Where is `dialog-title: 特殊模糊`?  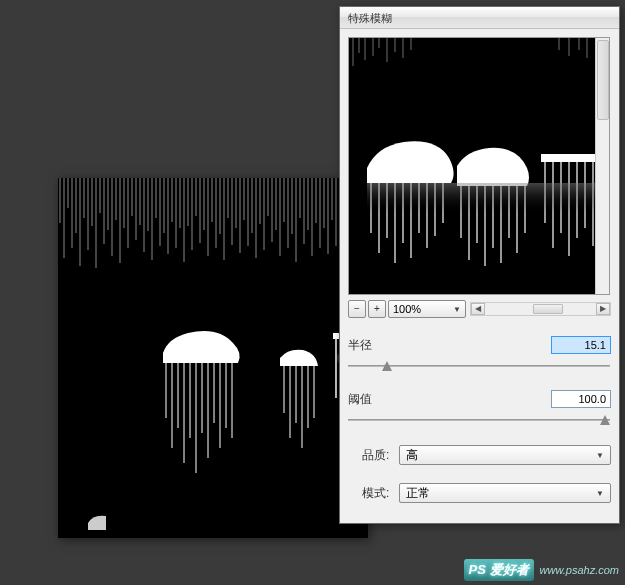 dialog-title: 特殊模糊 is located at coordinates (370, 18).